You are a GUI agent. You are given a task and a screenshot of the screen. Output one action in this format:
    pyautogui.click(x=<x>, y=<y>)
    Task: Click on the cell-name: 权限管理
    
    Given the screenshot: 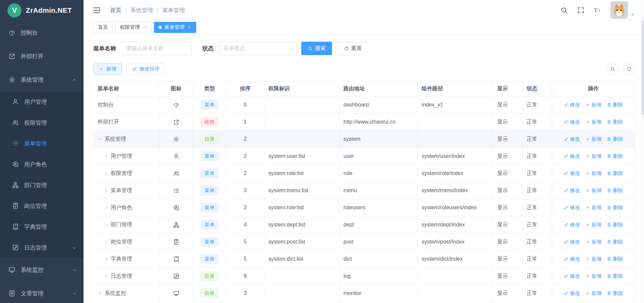 What is the action you would take?
    pyautogui.click(x=127, y=173)
    